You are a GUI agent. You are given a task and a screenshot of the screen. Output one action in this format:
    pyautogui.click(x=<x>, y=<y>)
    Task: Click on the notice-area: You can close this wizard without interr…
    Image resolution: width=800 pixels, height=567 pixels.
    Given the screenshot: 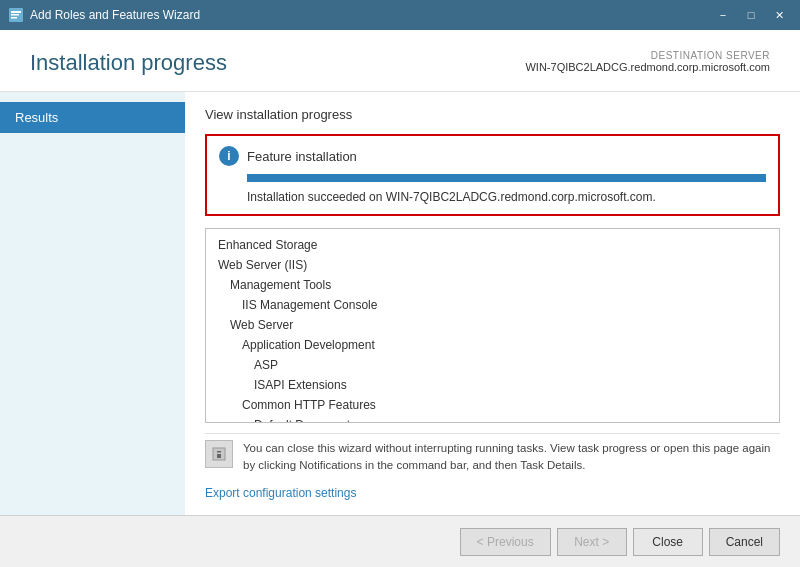 What is the action you would take?
    pyautogui.click(x=492, y=457)
    